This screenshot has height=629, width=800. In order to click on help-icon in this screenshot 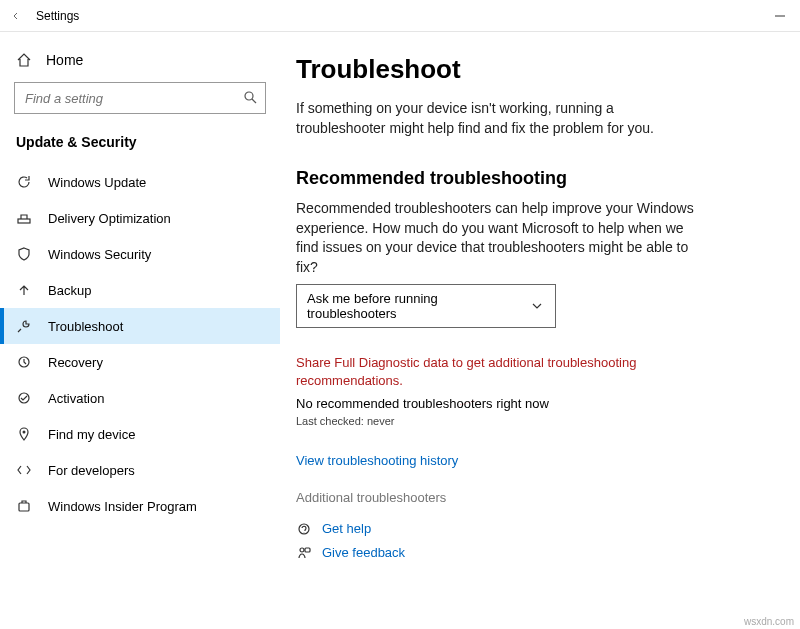, I will do `click(304, 529)`.